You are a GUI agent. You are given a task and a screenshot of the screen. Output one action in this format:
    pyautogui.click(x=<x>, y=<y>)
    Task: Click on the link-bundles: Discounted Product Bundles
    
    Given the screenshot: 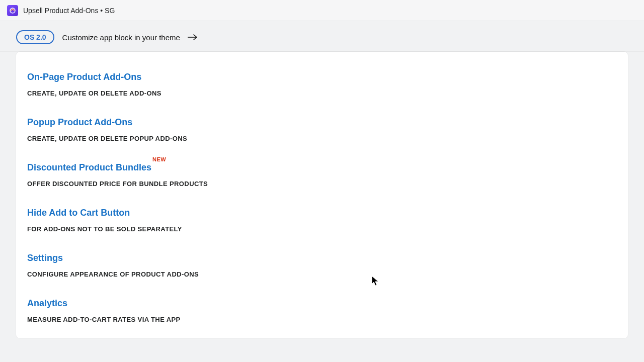 What is the action you would take?
    pyautogui.click(x=90, y=168)
    